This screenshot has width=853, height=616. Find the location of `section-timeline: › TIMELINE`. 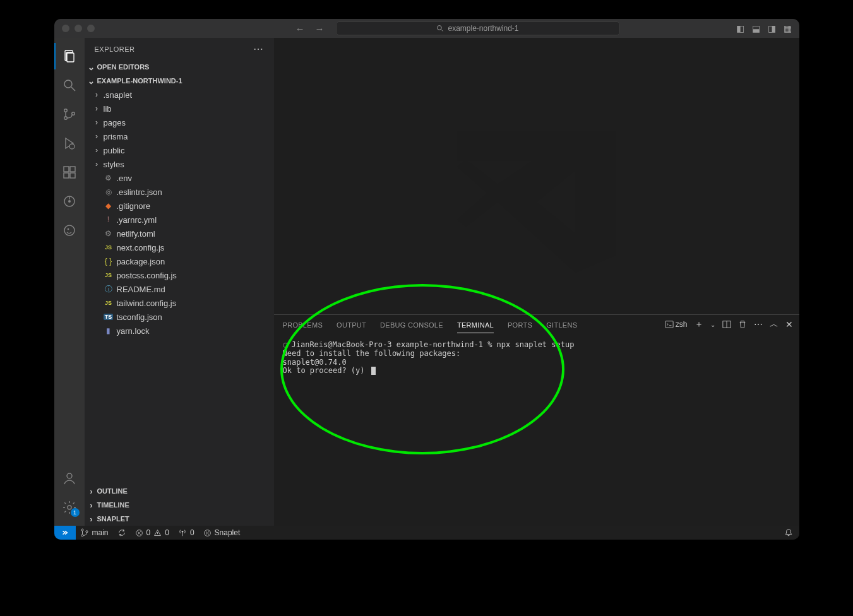

section-timeline: › TIMELINE is located at coordinates (179, 505).